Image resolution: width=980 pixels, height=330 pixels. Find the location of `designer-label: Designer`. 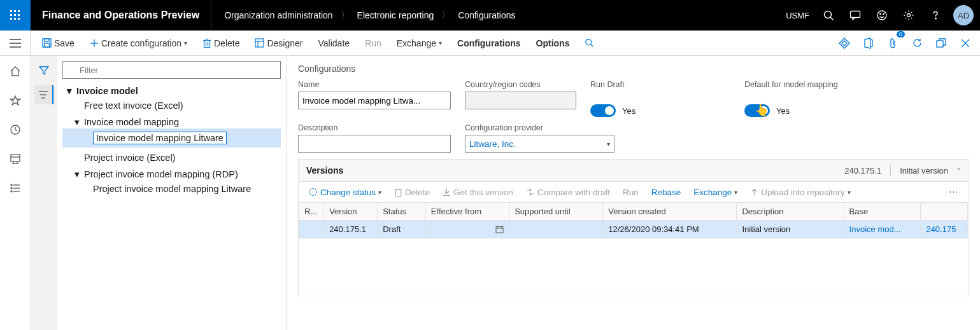

designer-label: Designer is located at coordinates (285, 43).